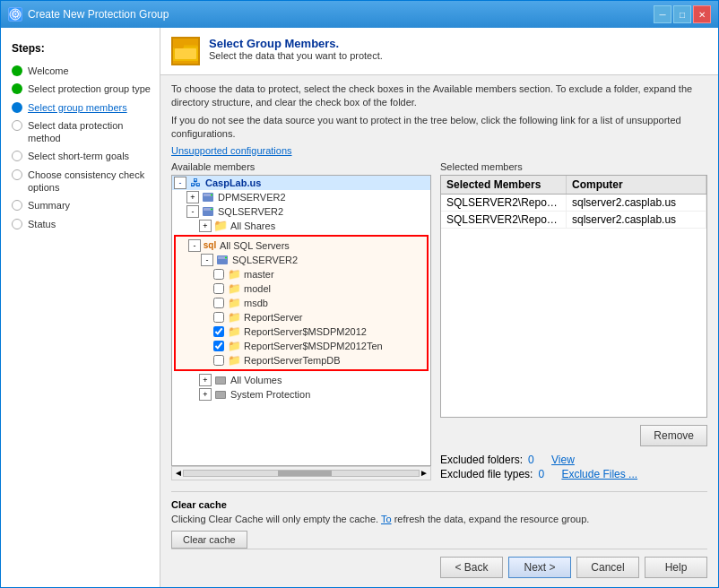  What do you see at coordinates (574, 185) in the screenshot?
I see `members-table-header: Selected Members Computer` at bounding box center [574, 185].